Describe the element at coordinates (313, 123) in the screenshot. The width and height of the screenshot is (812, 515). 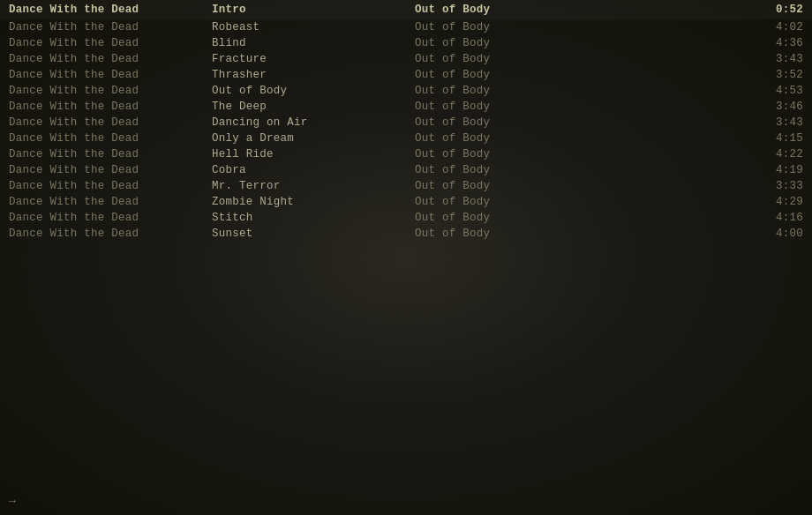
I see `track-title: Dancing on Air` at that location.